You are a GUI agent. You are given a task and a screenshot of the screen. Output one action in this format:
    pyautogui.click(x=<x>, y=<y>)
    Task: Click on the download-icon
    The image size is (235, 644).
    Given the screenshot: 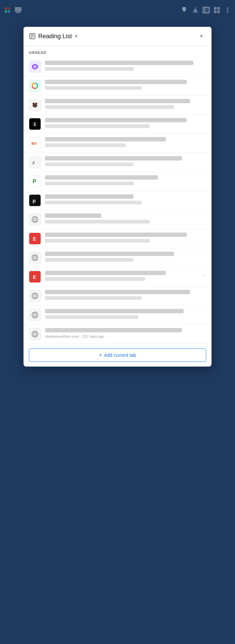 What is the action you would take?
    pyautogui.click(x=195, y=10)
    